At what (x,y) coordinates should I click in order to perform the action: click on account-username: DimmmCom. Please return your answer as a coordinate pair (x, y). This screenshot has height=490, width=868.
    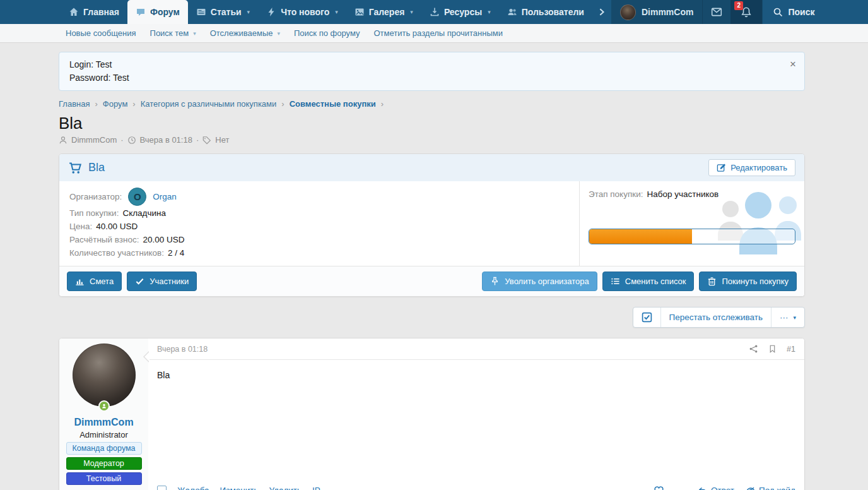
    Looking at the image, I should click on (667, 12).